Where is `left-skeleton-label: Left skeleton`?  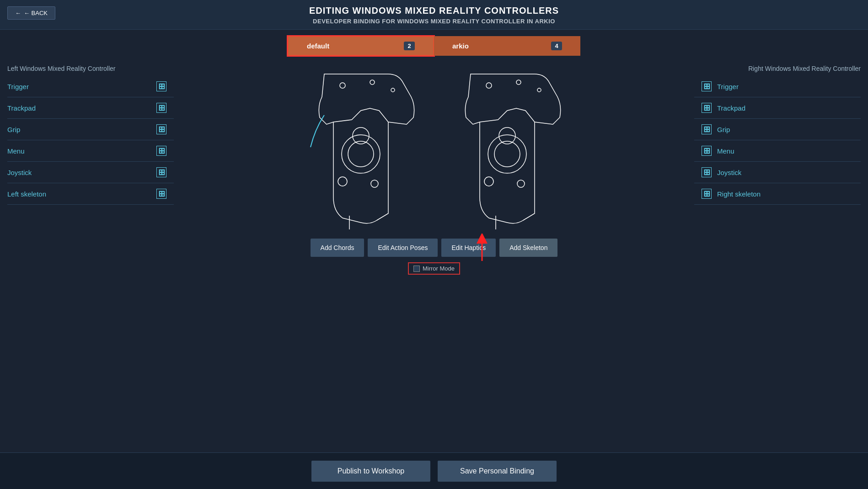
left-skeleton-label: Left skeleton is located at coordinates (27, 194).